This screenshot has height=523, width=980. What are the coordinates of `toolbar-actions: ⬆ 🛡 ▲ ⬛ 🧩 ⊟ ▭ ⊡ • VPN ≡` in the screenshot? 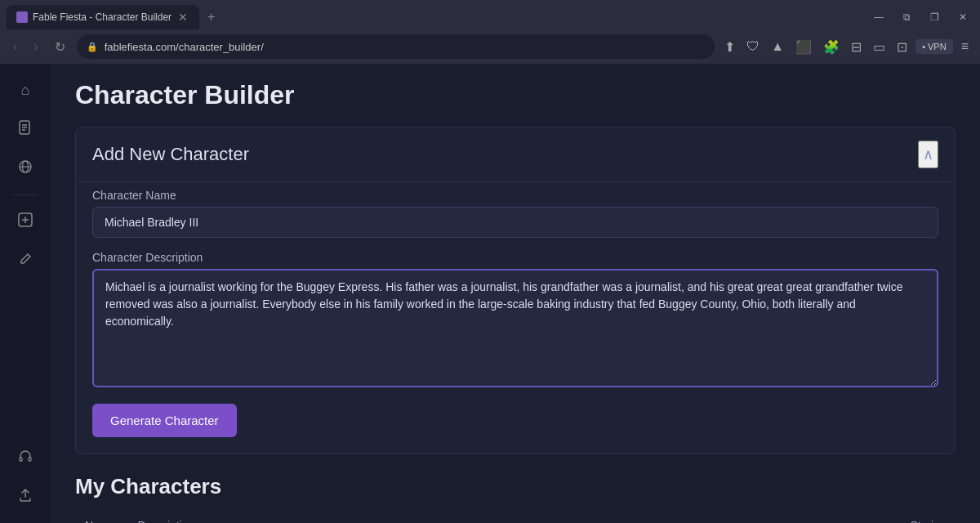 It's located at (846, 47).